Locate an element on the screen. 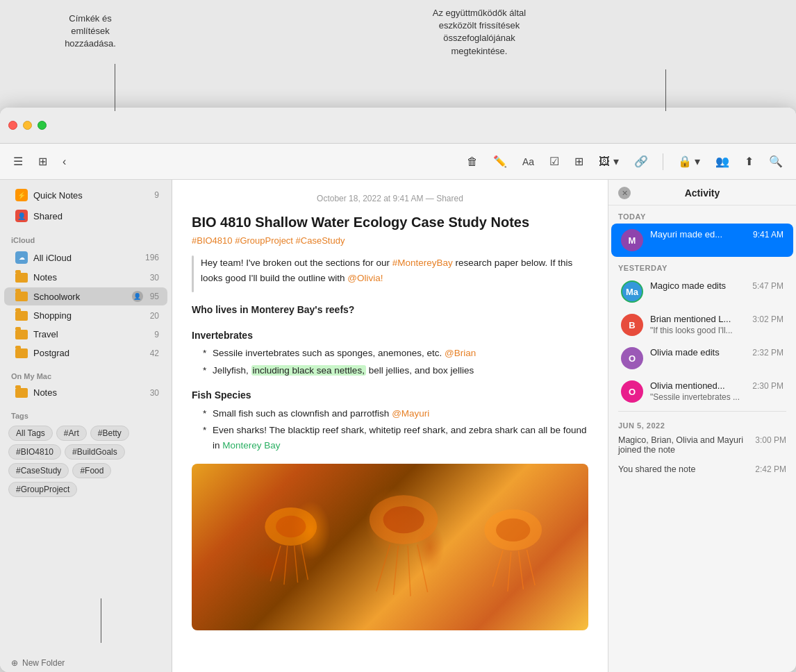 This screenshot has width=796, height=672. sidebar-item-schoolwork: Schoolwork 👤 95 is located at coordinates (86, 296).